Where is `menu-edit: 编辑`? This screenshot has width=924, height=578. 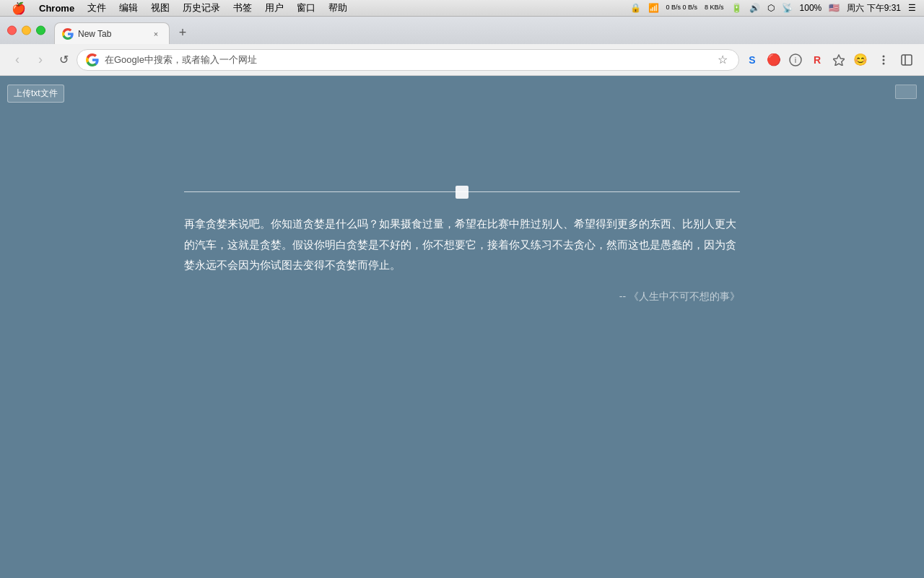
menu-edit: 编辑 is located at coordinates (128, 9).